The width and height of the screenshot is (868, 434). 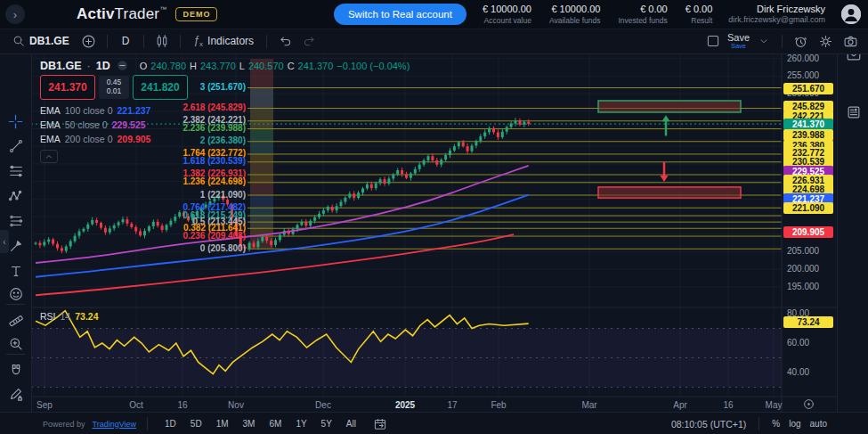 What do you see at coordinates (16, 146) in the screenshot?
I see `trend-line-icon` at bounding box center [16, 146].